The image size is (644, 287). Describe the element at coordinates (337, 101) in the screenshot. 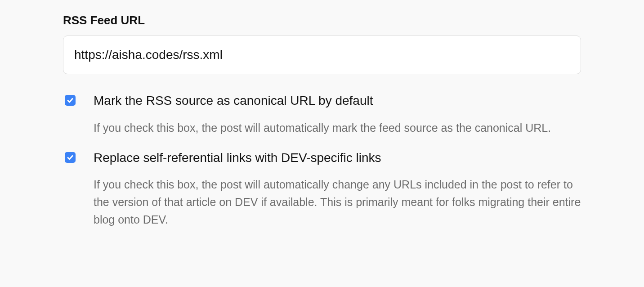

I see `canonical-label: Mark the RSS source as canonical URL by …` at that location.